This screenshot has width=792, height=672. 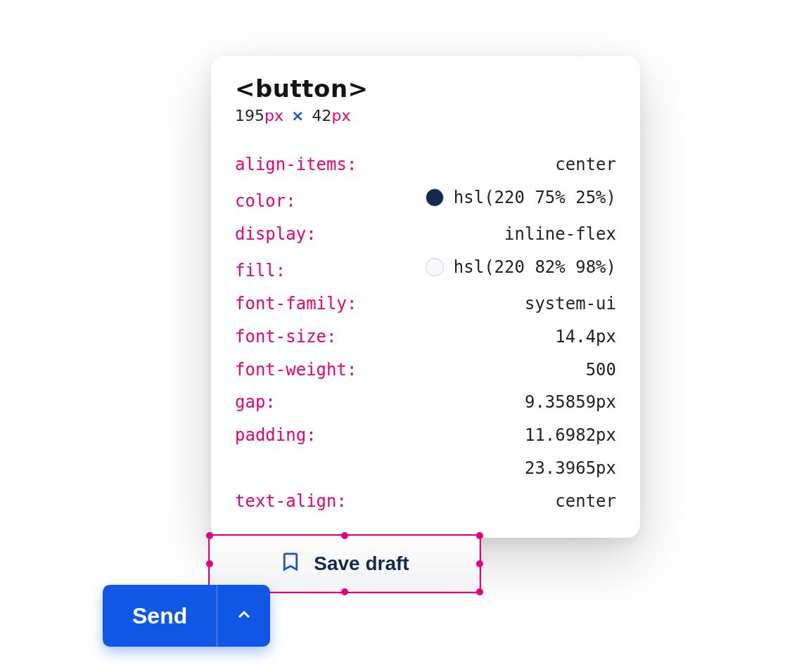 I want to click on send-split-button: Send, so click(x=186, y=616).